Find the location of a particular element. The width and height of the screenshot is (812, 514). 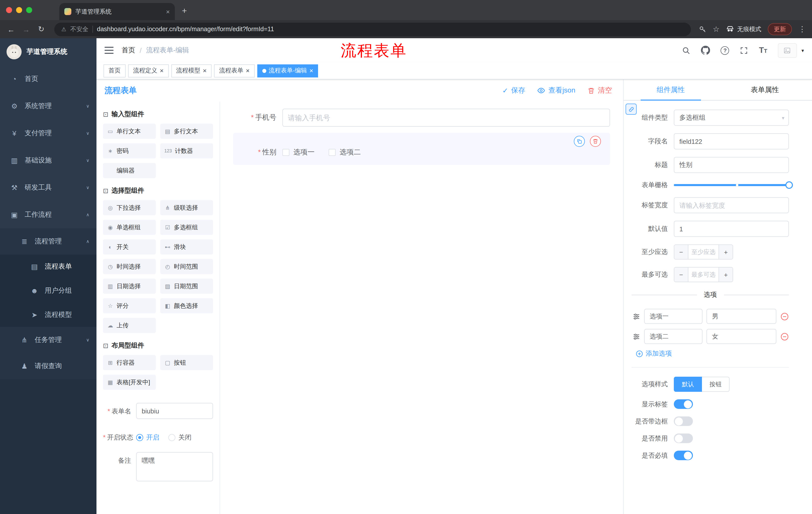

min-select-value: 至少应选 is located at coordinates (703, 252).